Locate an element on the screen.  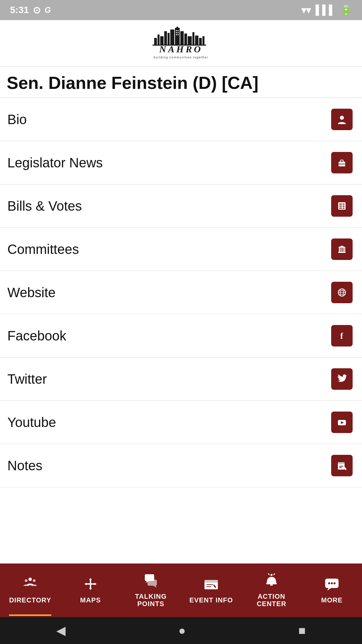
menu-item-notes: Notes is located at coordinates (181, 466).